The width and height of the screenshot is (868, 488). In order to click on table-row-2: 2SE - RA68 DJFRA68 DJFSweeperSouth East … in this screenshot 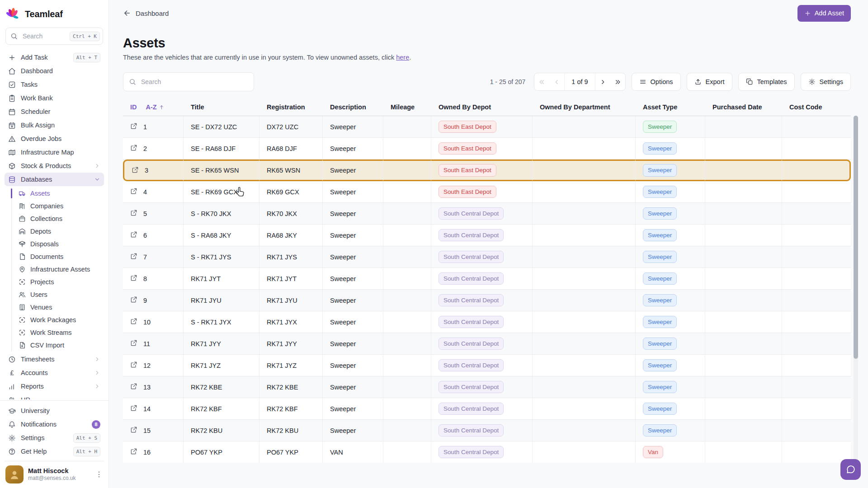, I will do `click(487, 149)`.